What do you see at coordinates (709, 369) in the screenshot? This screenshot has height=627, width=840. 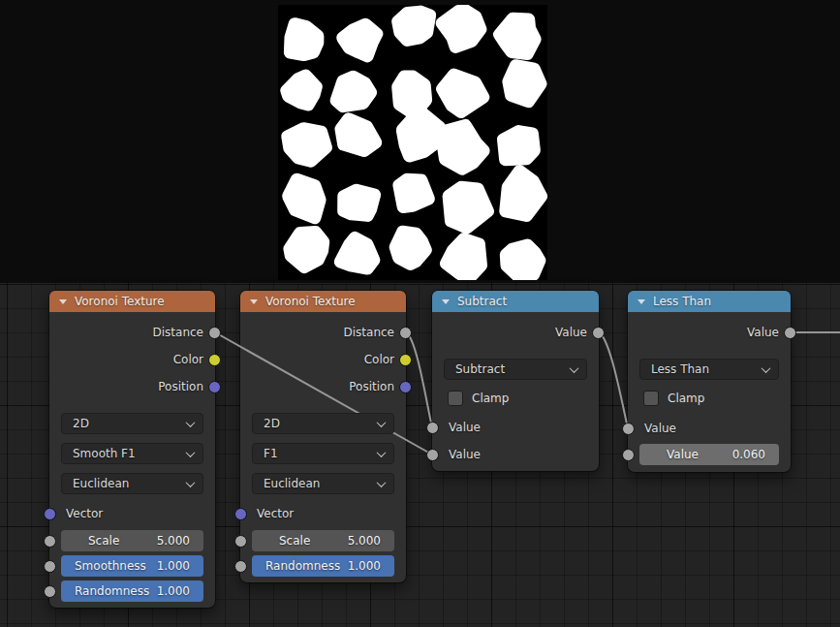 I see `operation-dropdown: Less Than` at bounding box center [709, 369].